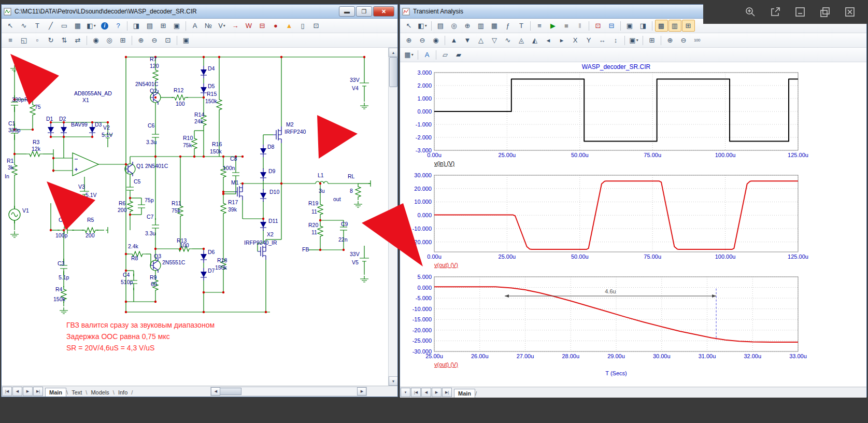 This screenshot has width=868, height=423. I want to click on scope-zoom-out-icon: ⊖, so click(684, 40).